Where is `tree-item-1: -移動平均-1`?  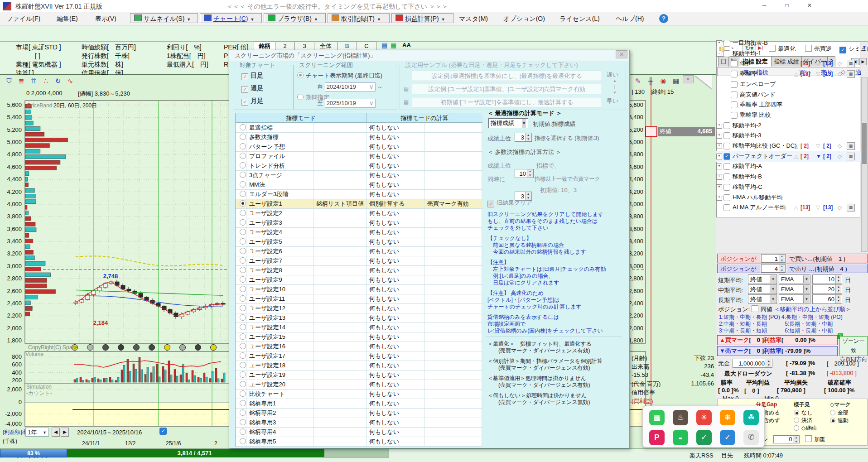
tree-item-1: -移動平均-1 is located at coordinates (788, 53).